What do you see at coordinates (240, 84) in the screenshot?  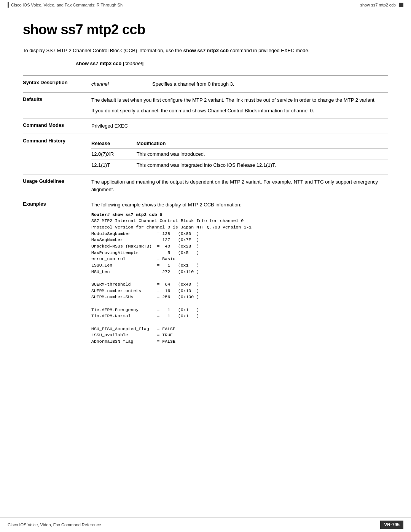 I see `syntax-desc-inner-table: channel Specifies a channel from 0 throu…` at bounding box center [240, 84].